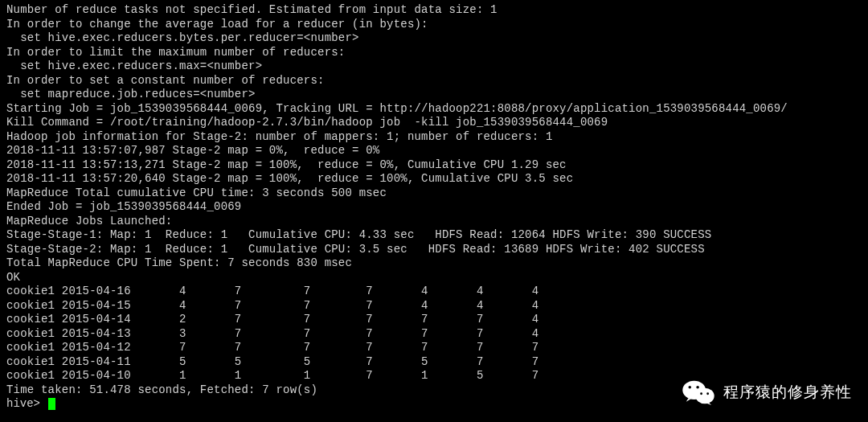 This screenshot has height=422, width=868. What do you see at coordinates (434, 250) in the screenshot?
I see `log-line: Stage-Stage-2: Map: 1 Reduce: 1 Cumulati…` at bounding box center [434, 250].